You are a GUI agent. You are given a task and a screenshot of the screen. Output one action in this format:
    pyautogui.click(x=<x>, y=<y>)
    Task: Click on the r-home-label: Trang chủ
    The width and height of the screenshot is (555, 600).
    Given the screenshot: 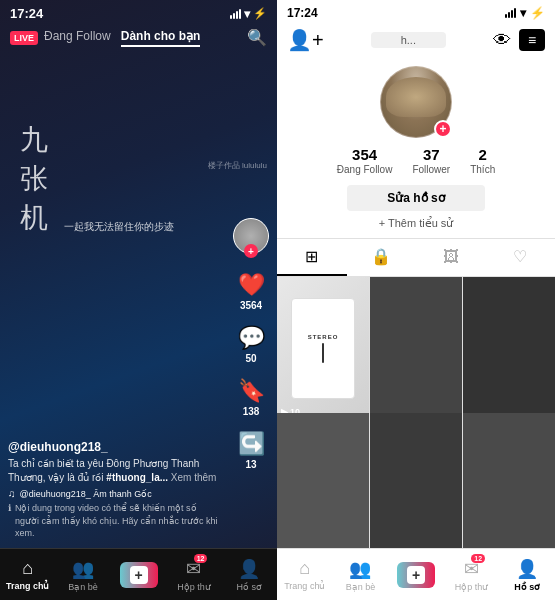 What is the action you would take?
    pyautogui.click(x=304, y=586)
    